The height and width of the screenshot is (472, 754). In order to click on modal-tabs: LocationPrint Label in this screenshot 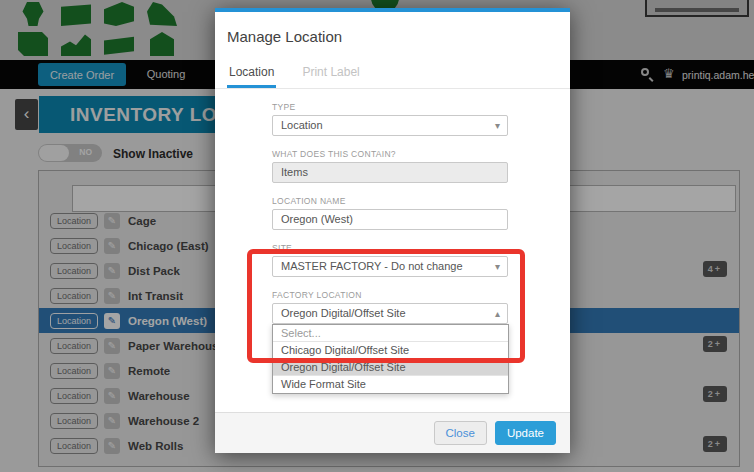, I will do `click(392, 74)`.